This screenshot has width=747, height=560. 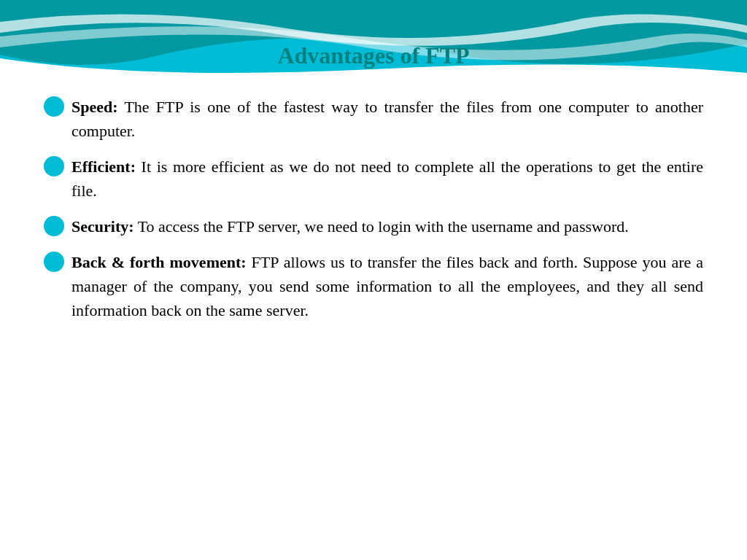 What do you see at coordinates (374, 55) in the screenshot?
I see `page-title: Advantages of FTP` at bounding box center [374, 55].